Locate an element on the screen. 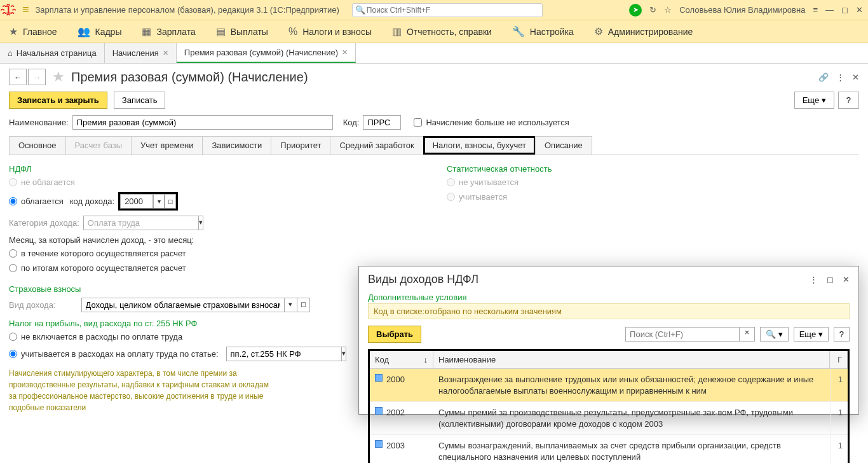 The width and height of the screenshot is (868, 463). name-field is located at coordinates (203, 122).